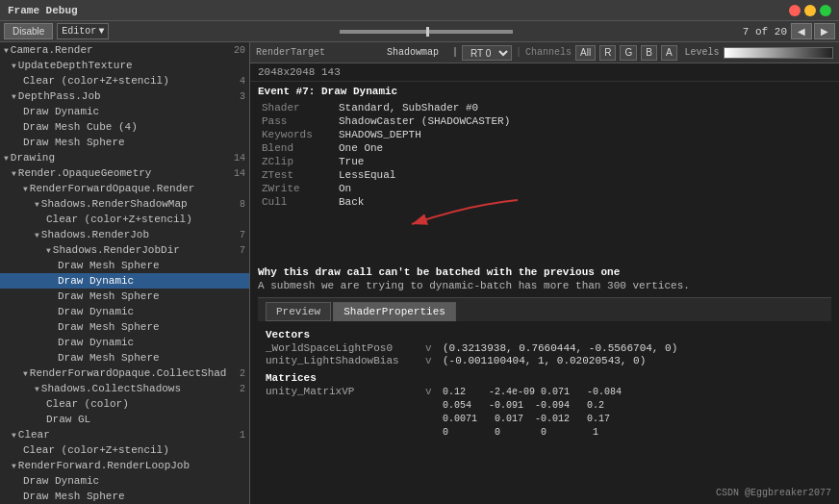  Describe the element at coordinates (79, 31) in the screenshot. I see `editor-label: Editor` at that location.